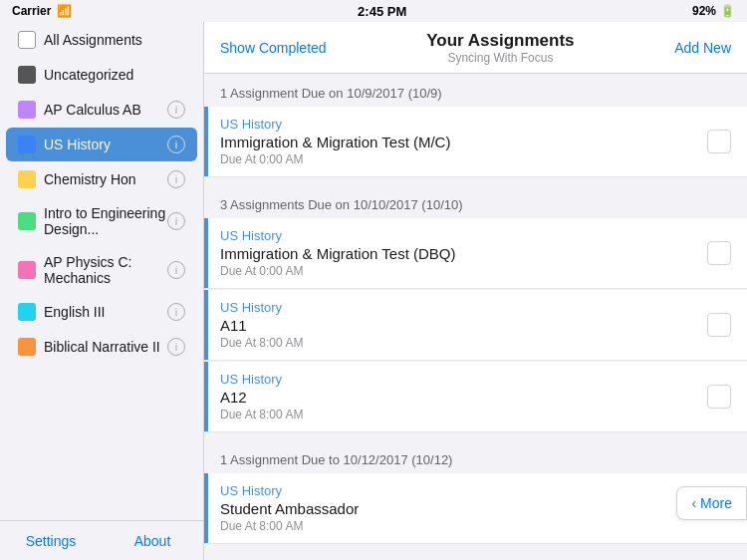 Image resolution: width=747 pixels, height=560 pixels. Describe the element at coordinates (458, 508) in the screenshot. I see `card-body-2-0: US HistoryStudent AmbassadorDue At 8:00 …` at that location.